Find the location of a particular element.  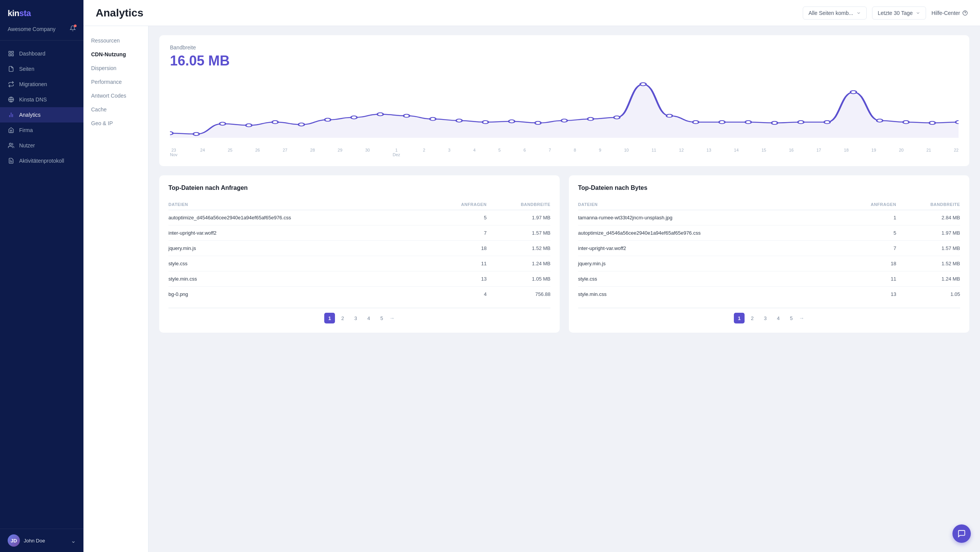

sidebar-item-migrationen: Migrationen is located at coordinates (42, 84).